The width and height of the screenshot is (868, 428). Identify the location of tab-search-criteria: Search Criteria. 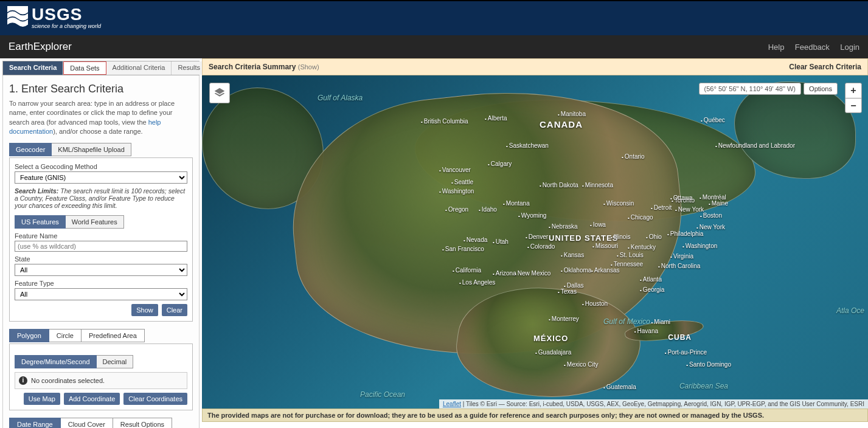
(33, 68).